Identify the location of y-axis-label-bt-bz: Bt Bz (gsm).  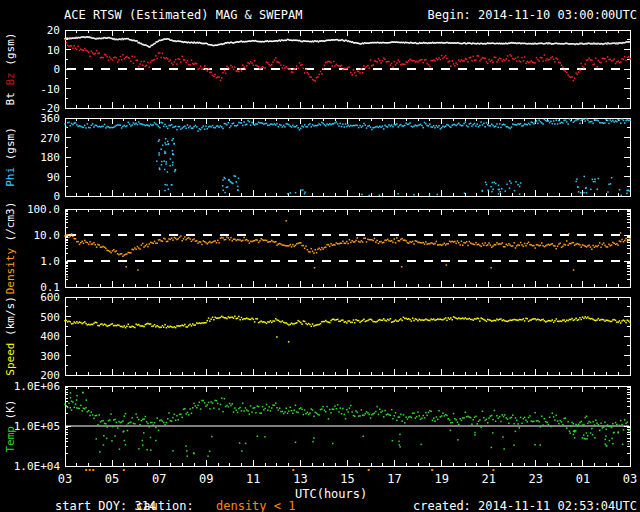
(10, 70).